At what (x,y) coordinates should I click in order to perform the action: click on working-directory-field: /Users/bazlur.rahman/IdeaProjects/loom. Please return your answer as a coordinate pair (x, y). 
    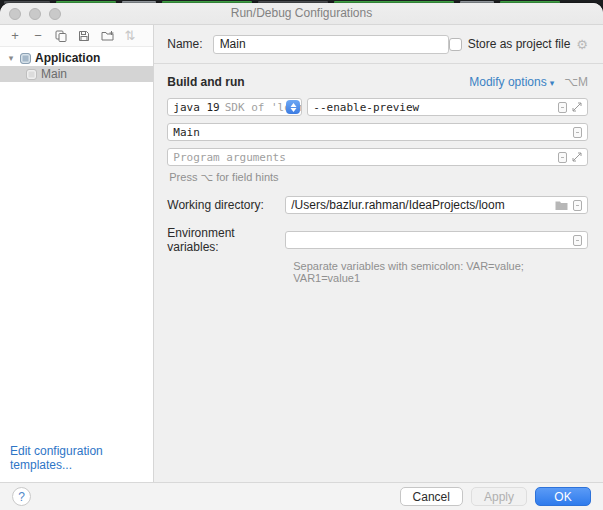
    Looking at the image, I should click on (436, 205).